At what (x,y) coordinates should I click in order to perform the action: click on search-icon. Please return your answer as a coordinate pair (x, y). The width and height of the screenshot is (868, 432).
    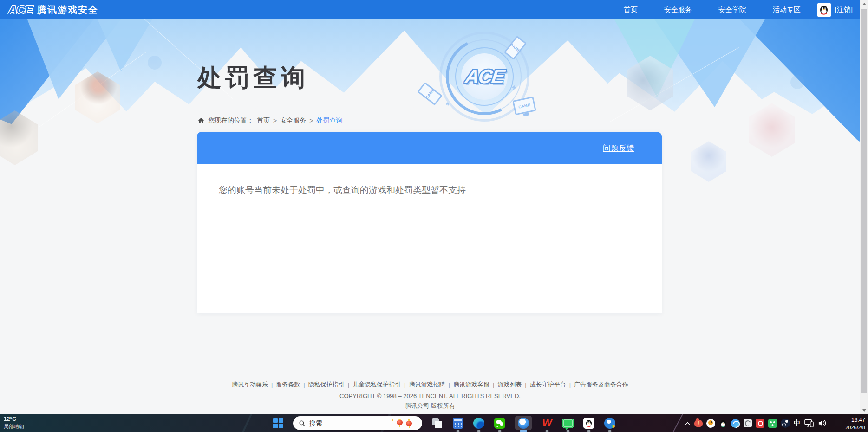
    Looking at the image, I should click on (302, 423).